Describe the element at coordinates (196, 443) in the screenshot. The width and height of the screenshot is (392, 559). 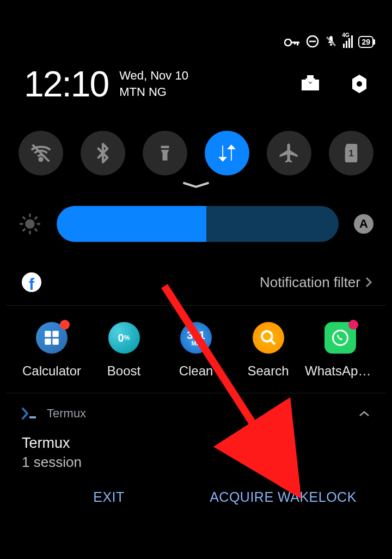
I see `termux-title: Termux` at that location.